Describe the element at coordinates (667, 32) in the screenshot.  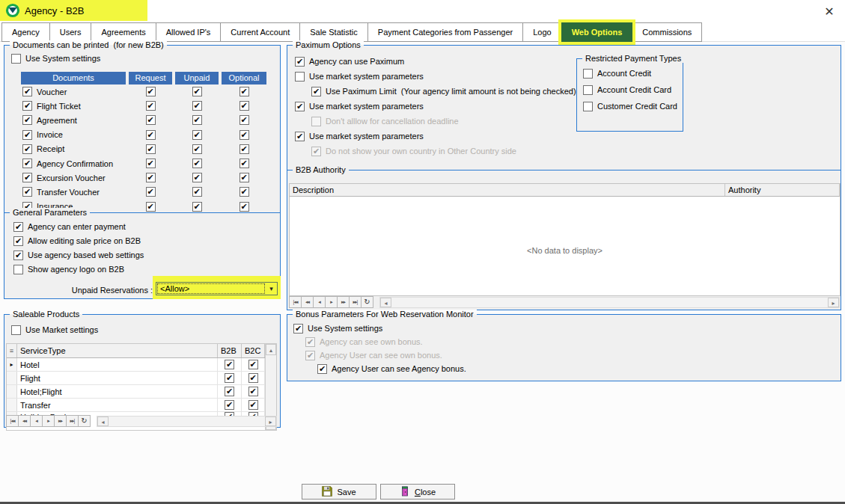
I see `tab-commissions: Commissions` at that location.